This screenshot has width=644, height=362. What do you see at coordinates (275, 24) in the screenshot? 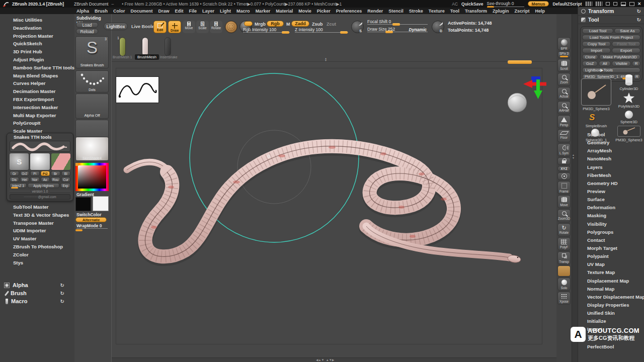
I see `rgb-toggle: Rgb` at bounding box center [275, 24].